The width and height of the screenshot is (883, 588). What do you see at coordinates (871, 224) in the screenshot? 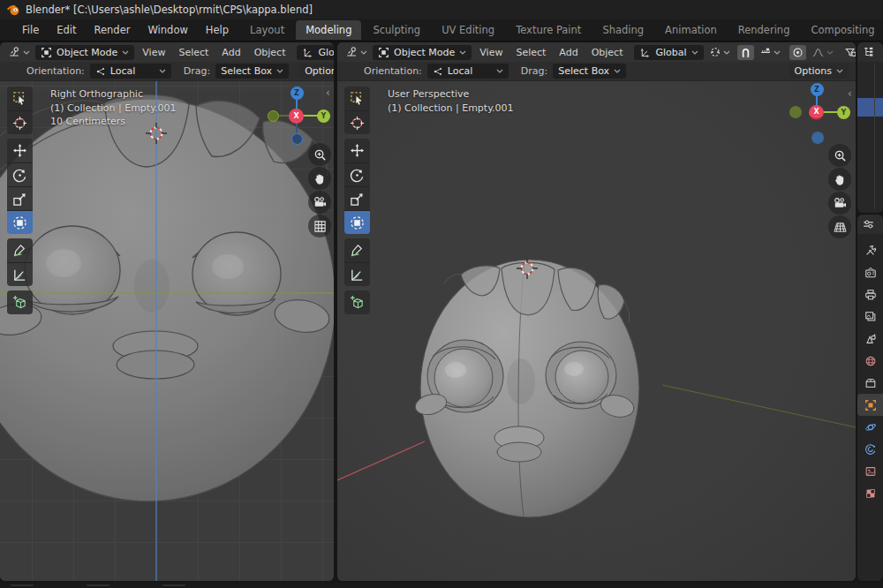
I see `properties-header` at bounding box center [871, 224].